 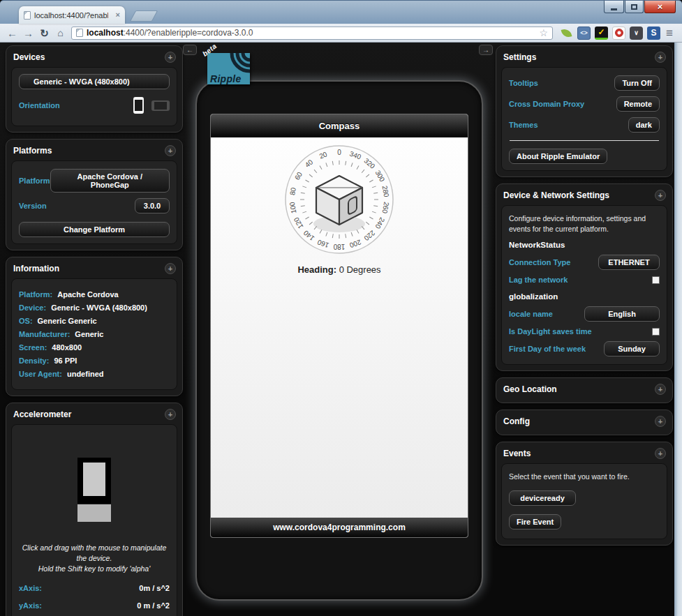 I want to click on lag-network-checkbox, so click(x=656, y=280).